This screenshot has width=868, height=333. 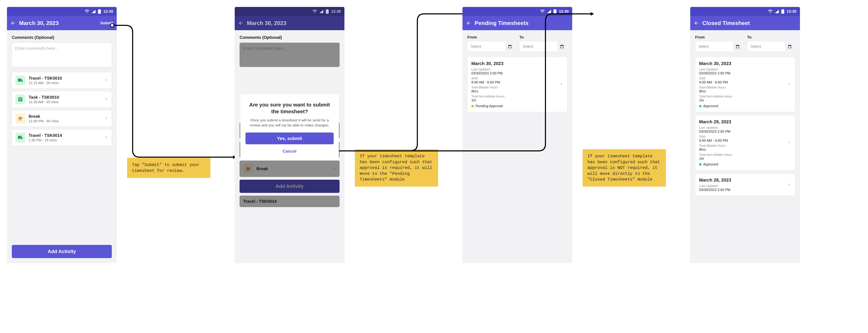 I want to click on yes-submit-button: Yes, submit, so click(x=289, y=139).